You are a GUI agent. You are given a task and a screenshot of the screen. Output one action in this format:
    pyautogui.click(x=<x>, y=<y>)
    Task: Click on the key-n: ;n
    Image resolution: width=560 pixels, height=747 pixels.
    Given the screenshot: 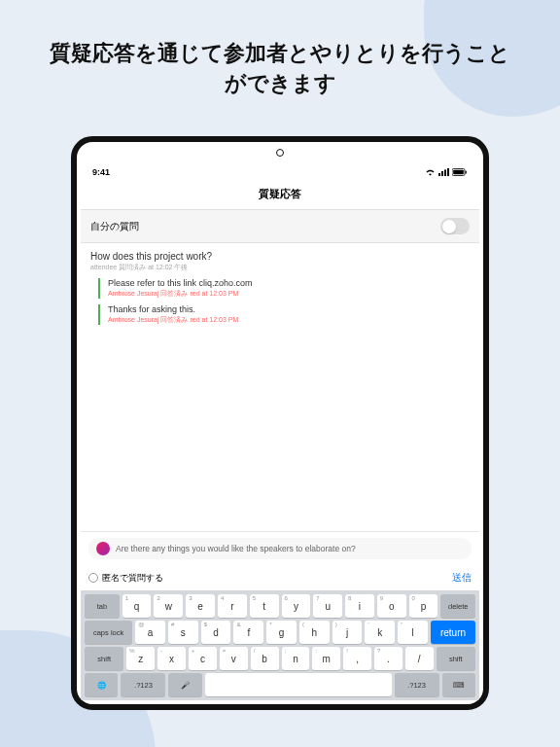 What is the action you would take?
    pyautogui.click(x=296, y=658)
    